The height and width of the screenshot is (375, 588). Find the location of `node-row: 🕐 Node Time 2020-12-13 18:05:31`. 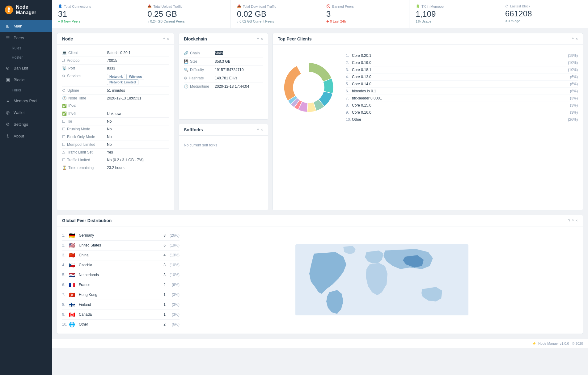

node-row: 🕐 Node Time 2020-12-13 18:05:31 is located at coordinates (116, 98).